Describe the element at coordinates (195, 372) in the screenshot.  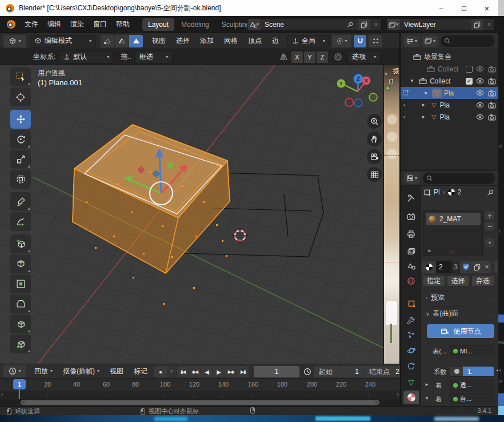
I see `prev-keyframe-button: ◆◀` at that location.